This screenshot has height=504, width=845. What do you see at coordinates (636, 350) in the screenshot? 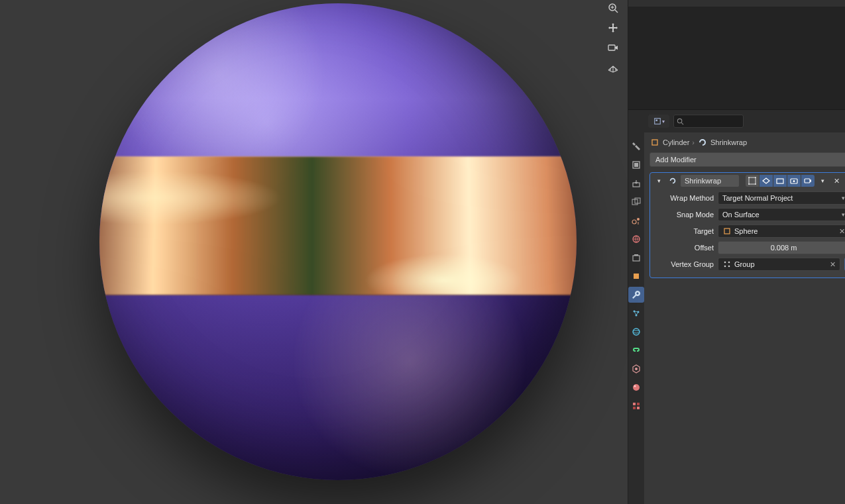
I see `tab-constraints` at bounding box center [636, 350].